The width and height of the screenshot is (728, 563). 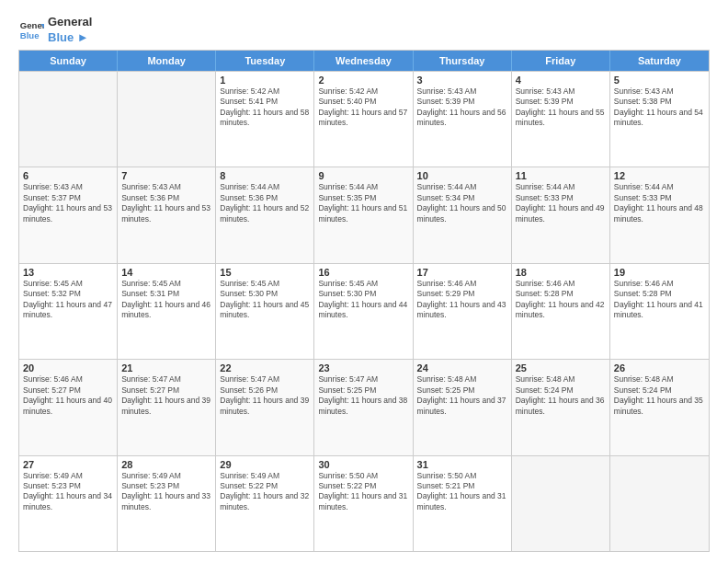 I want to click on day-number: 5, so click(x=660, y=80).